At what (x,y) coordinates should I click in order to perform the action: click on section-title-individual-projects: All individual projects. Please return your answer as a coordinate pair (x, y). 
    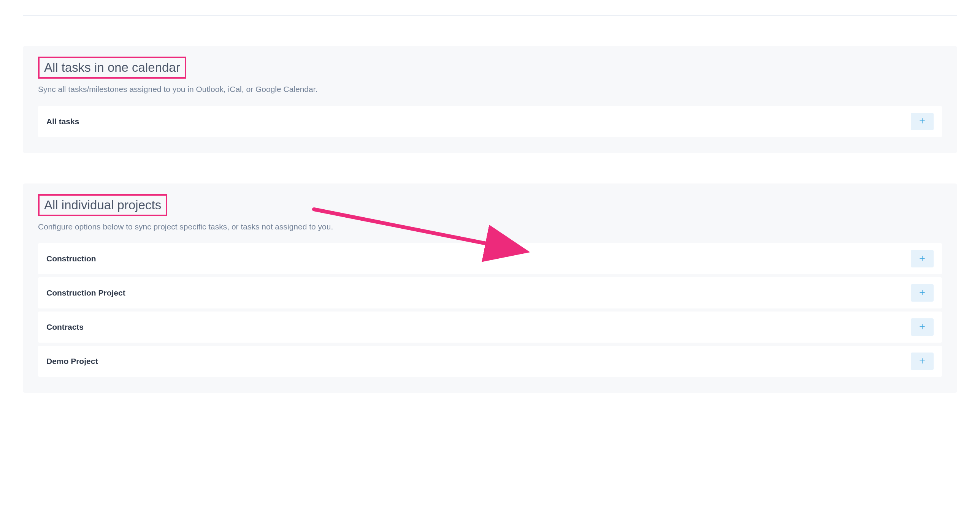
    Looking at the image, I should click on (103, 205).